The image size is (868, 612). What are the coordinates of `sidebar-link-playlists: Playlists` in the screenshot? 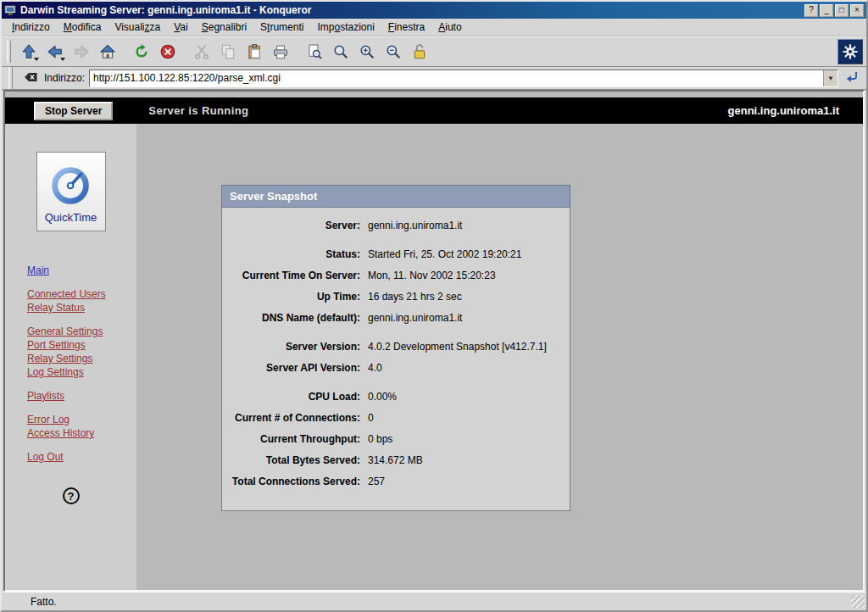 It's located at (46, 396).